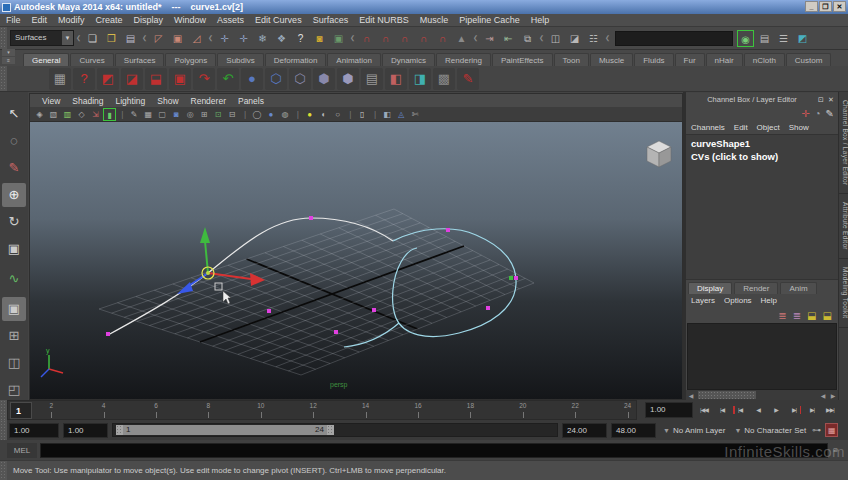 The height and width of the screenshot is (480, 848). What do you see at coordinates (4, 430) in the screenshot?
I see `range-slider-handle` at bounding box center [4, 430].